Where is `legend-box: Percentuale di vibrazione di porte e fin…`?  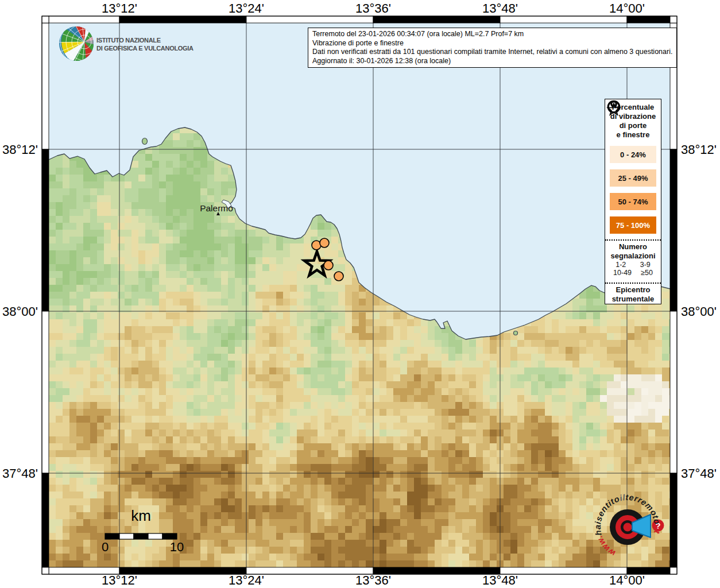
legend-box: Percentuale di vibrazione di porte e fin… is located at coordinates (633, 202).